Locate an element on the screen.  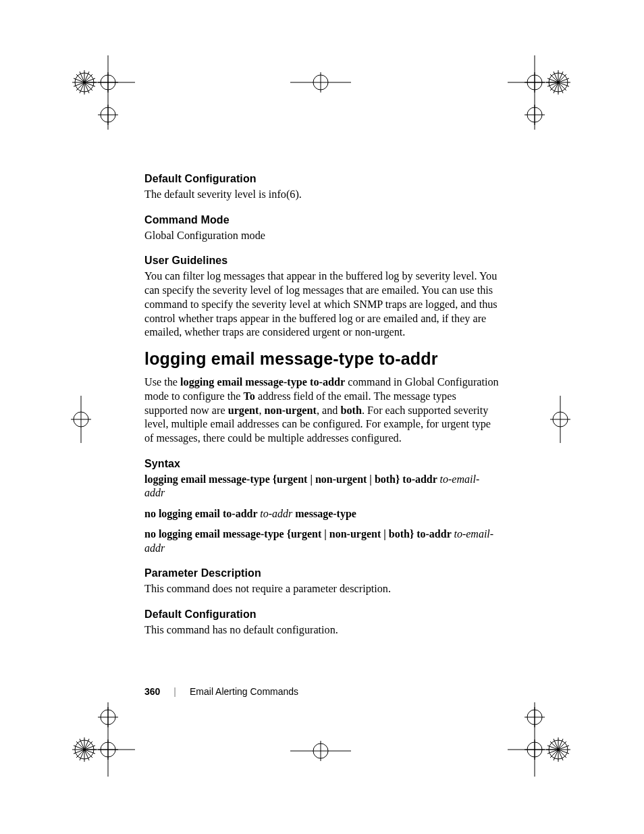
crop-mark-bottom-center is located at coordinates (321, 751).